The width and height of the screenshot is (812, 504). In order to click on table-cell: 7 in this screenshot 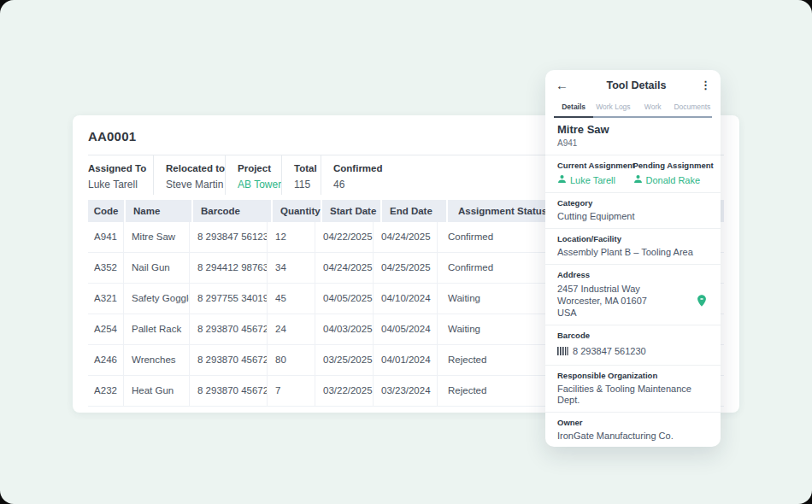, I will do `click(291, 391)`.